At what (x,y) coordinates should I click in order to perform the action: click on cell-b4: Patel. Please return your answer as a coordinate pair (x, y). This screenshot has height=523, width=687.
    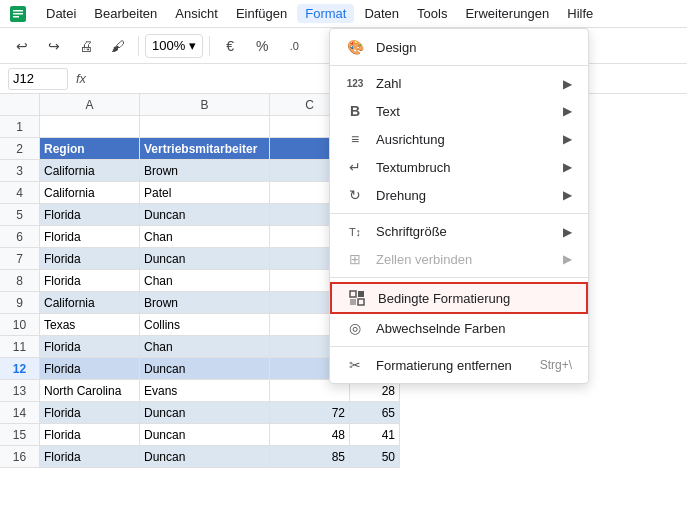
    Looking at the image, I should click on (205, 193).